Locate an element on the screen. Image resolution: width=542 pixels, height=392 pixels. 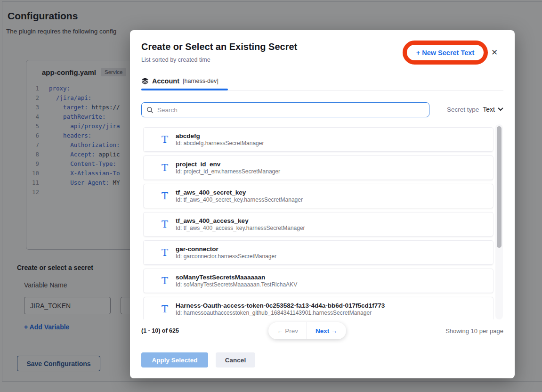
secret-type-select: Text is located at coordinates (493, 109).